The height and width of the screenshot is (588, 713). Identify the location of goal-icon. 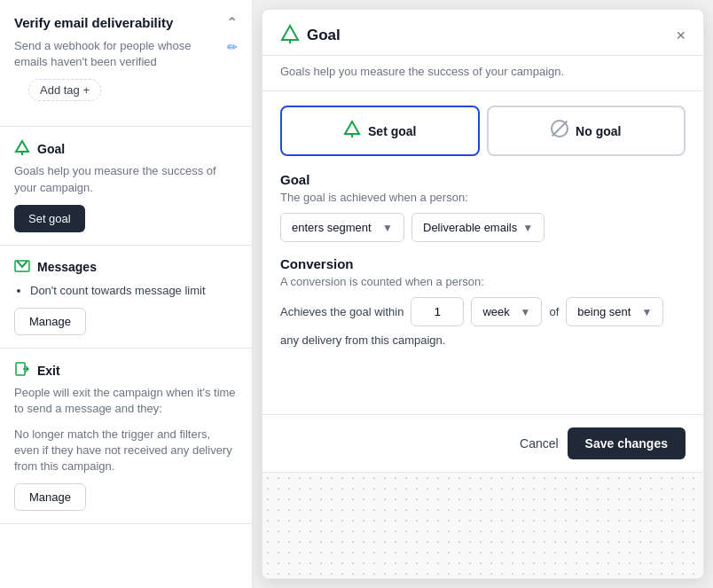
(22, 149).